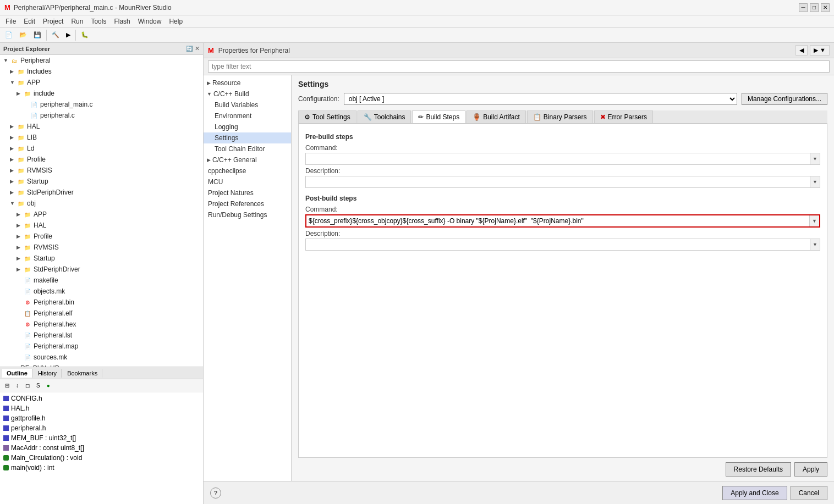 The height and width of the screenshot is (504, 834). What do you see at coordinates (101, 60) in the screenshot?
I see `tree-item-peripheral: ▼ 🗂 Peripheral` at bounding box center [101, 60].